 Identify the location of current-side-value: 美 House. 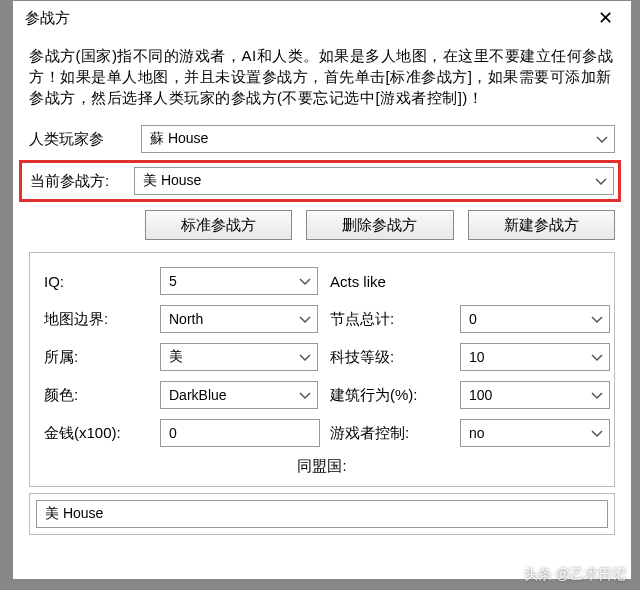
(172, 181).